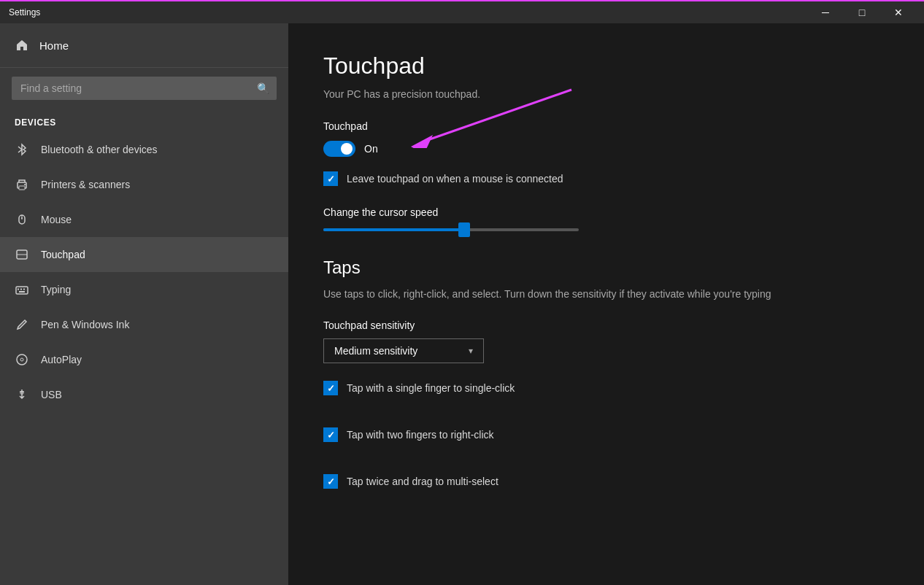 The height and width of the screenshot is (585, 924). What do you see at coordinates (606, 94) in the screenshot?
I see `page-subtitle: Your PC has a precision touchpad.` at bounding box center [606, 94].